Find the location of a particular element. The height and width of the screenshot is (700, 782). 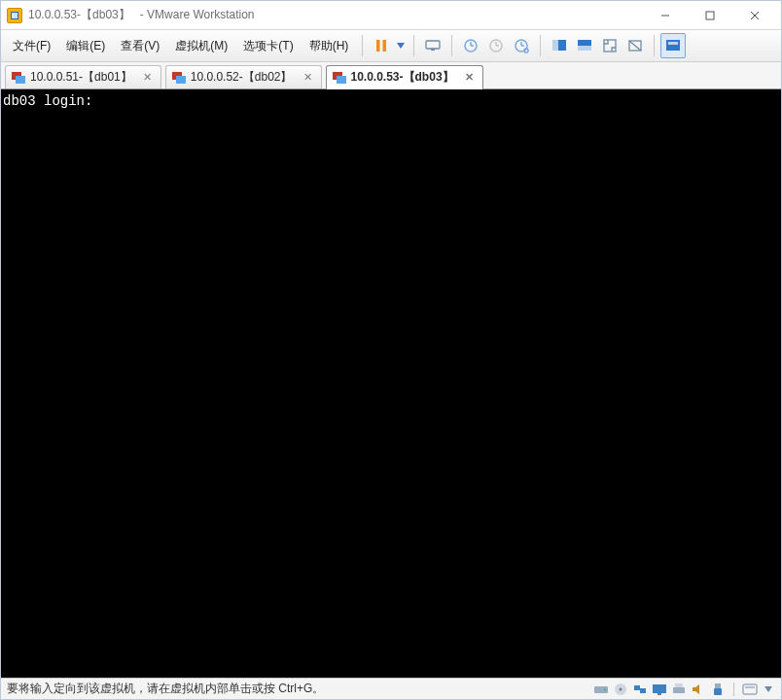

usb-icon is located at coordinates (718, 689).